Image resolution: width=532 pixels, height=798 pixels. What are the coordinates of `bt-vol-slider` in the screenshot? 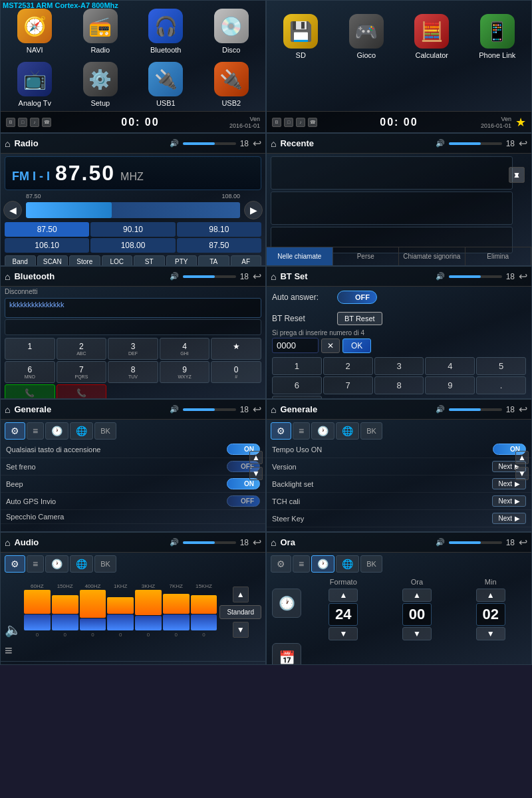 It's located at (209, 277).